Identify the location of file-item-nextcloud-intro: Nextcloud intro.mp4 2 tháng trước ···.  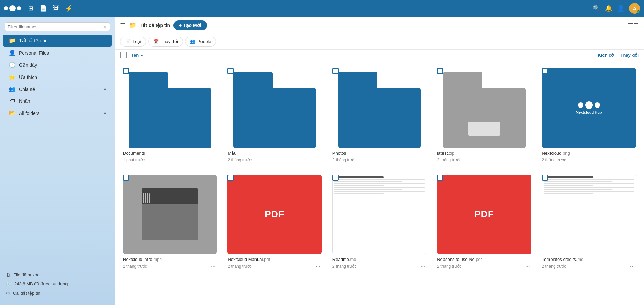
(170, 222).